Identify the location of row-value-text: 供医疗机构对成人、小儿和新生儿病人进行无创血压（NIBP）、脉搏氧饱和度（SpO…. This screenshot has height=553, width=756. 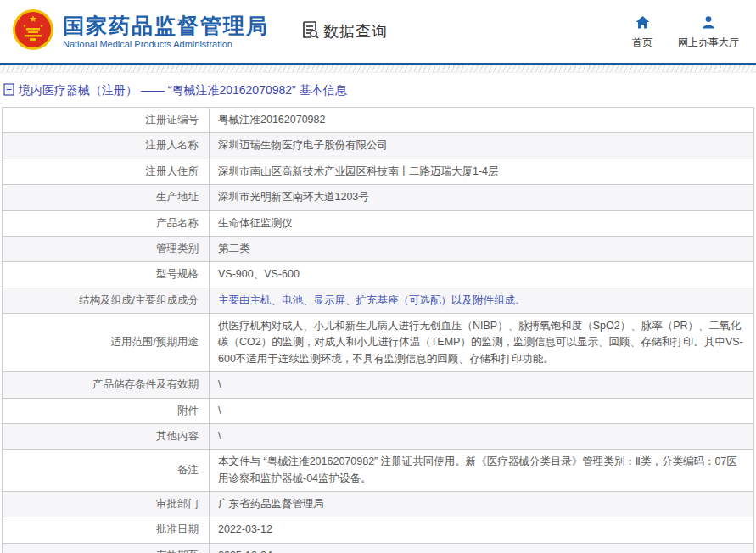
(480, 343).